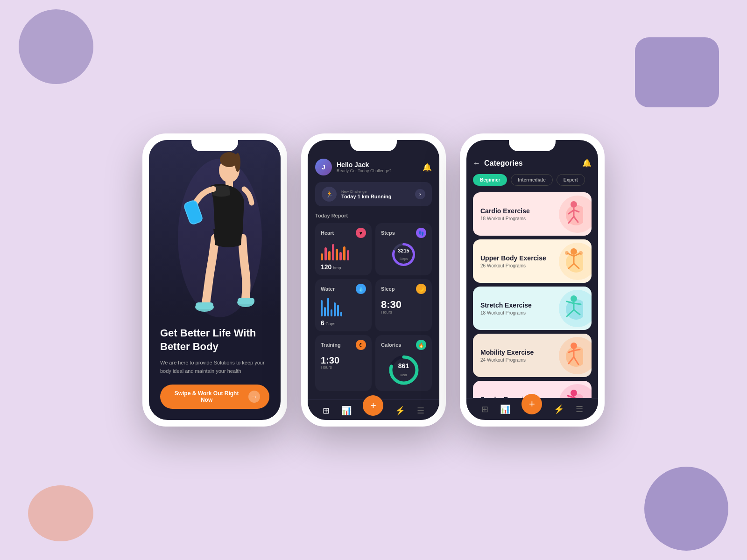  I want to click on challenge-title: Today 1 km Running, so click(366, 196).